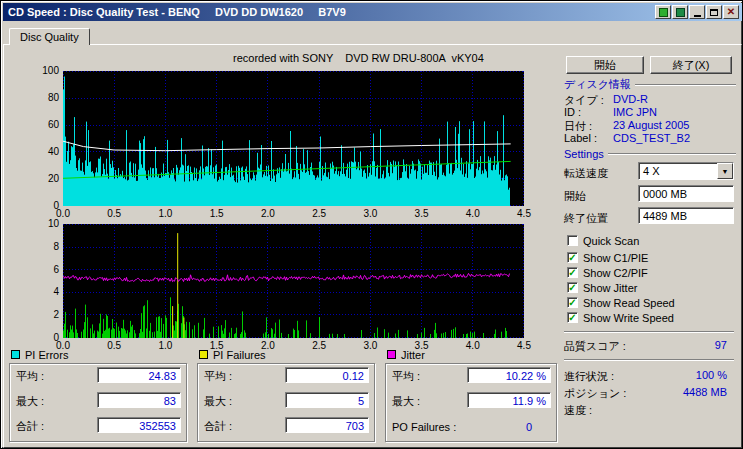 This screenshot has width=743, height=449. Describe the element at coordinates (372, 12) in the screenshot. I see `titlebar: CD Speed : Disc Quality Test - BENQ DVD …` at that location.